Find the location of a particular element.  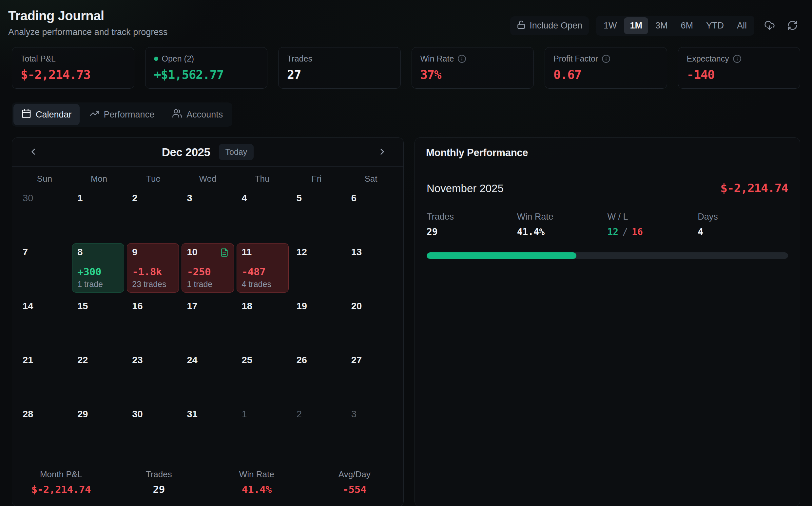

day-number: 16 is located at coordinates (137, 306).